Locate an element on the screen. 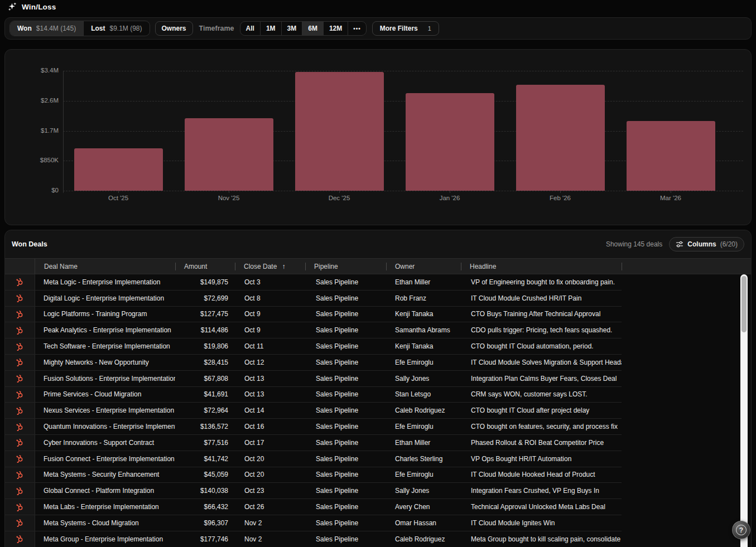  headline-cell: Integration Plan Calms Buyer Fears, Clos… is located at coordinates (541, 379).